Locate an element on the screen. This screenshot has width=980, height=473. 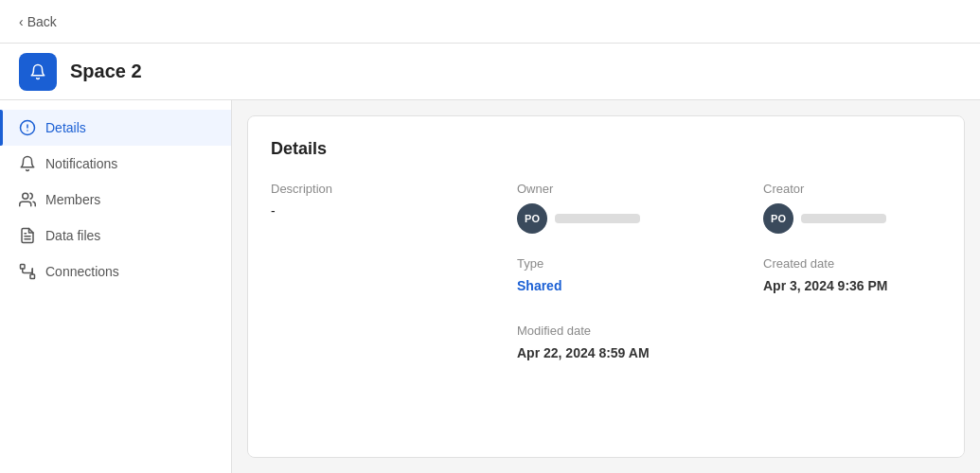
creator-label: Creator is located at coordinates (864, 189).